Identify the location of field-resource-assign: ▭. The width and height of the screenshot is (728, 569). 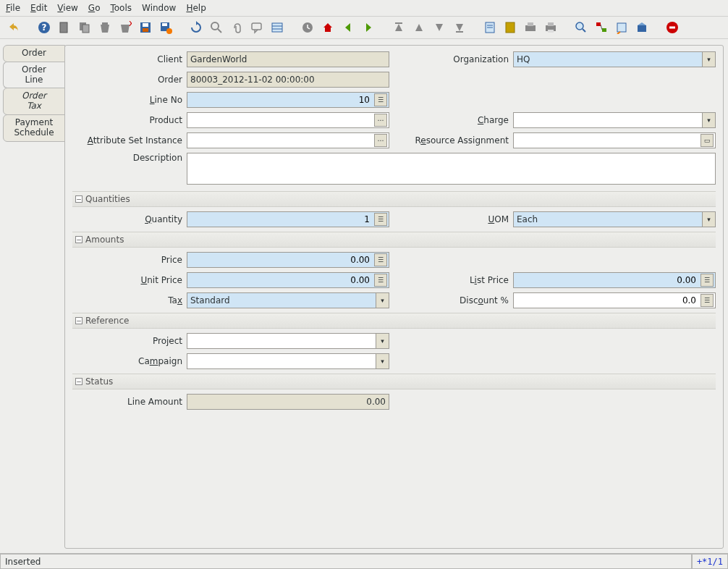
(614, 140).